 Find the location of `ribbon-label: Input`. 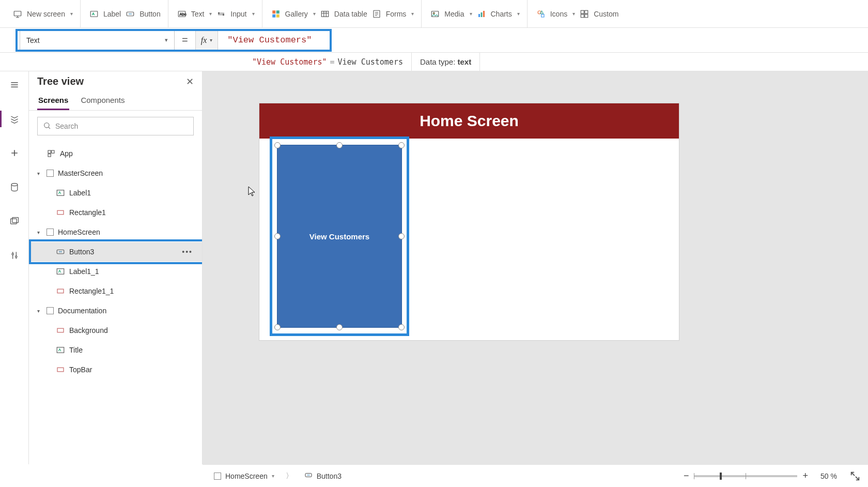

ribbon-label: Input is located at coordinates (239, 14).